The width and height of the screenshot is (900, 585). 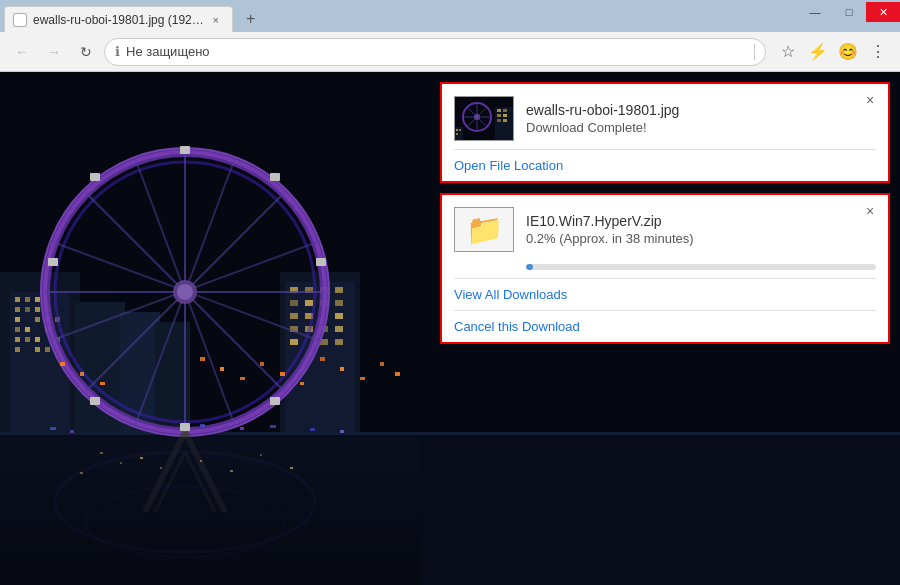 I want to click on forward-button: →, so click(x=54, y=52).